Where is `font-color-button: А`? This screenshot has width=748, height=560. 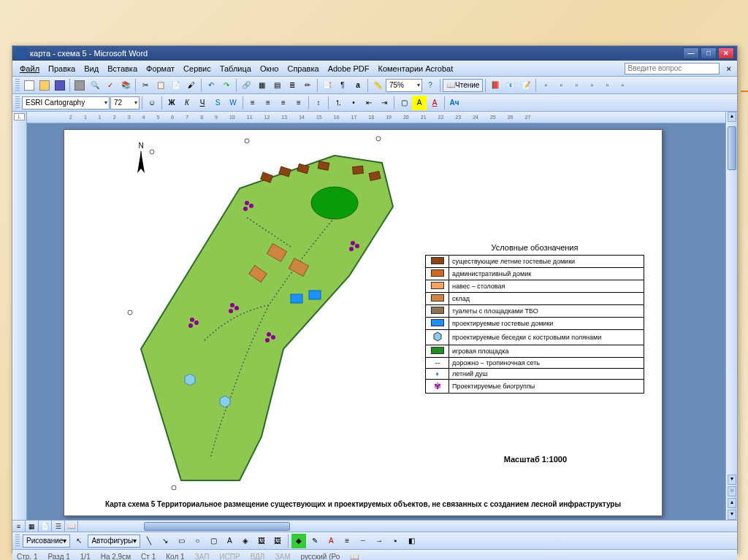 font-color-button: А is located at coordinates (435, 103).